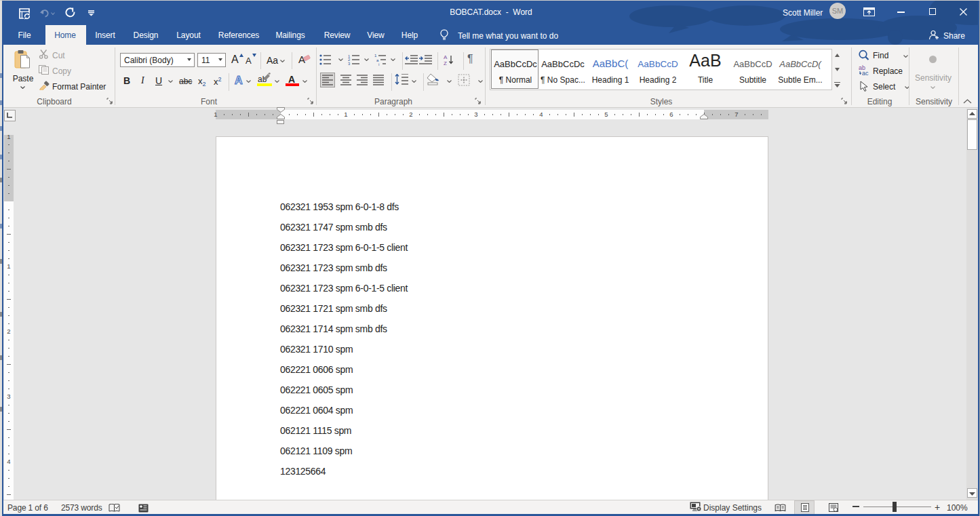  Describe the element at coordinates (378, 64) in the screenshot. I see `svg-text: i` at that location.